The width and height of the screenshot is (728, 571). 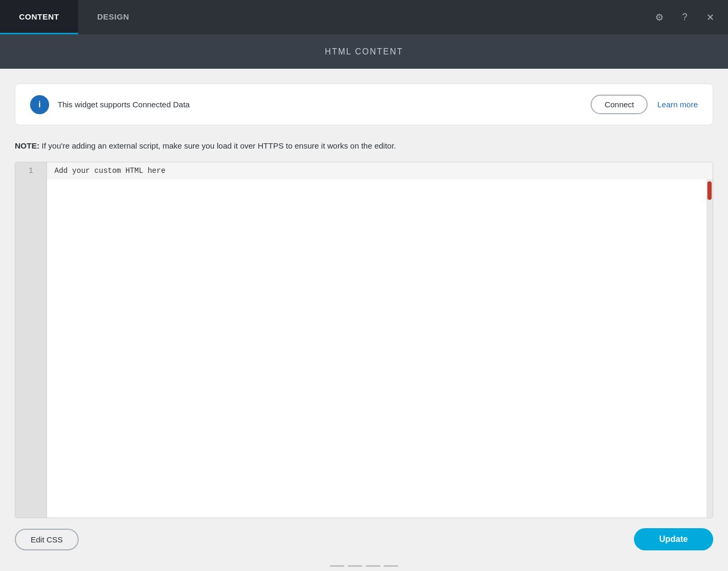 What do you see at coordinates (685, 17) in the screenshot?
I see `help-button: ?` at bounding box center [685, 17].